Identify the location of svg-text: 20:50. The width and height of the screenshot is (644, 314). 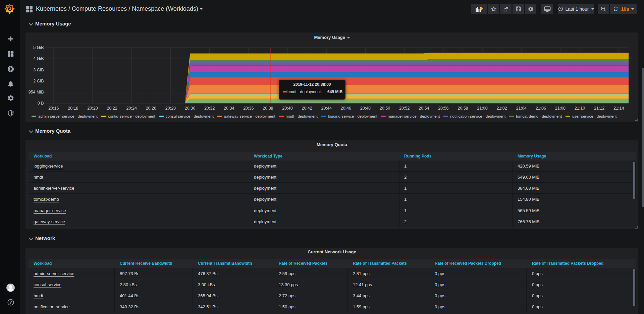
(385, 108).